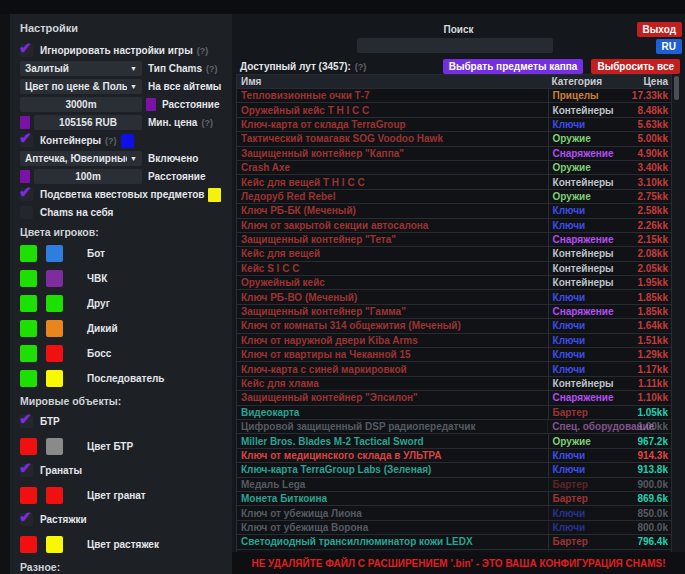 The image size is (685, 574). Describe the element at coordinates (25, 176) in the screenshot. I see `containers-distance-swatch` at that location.